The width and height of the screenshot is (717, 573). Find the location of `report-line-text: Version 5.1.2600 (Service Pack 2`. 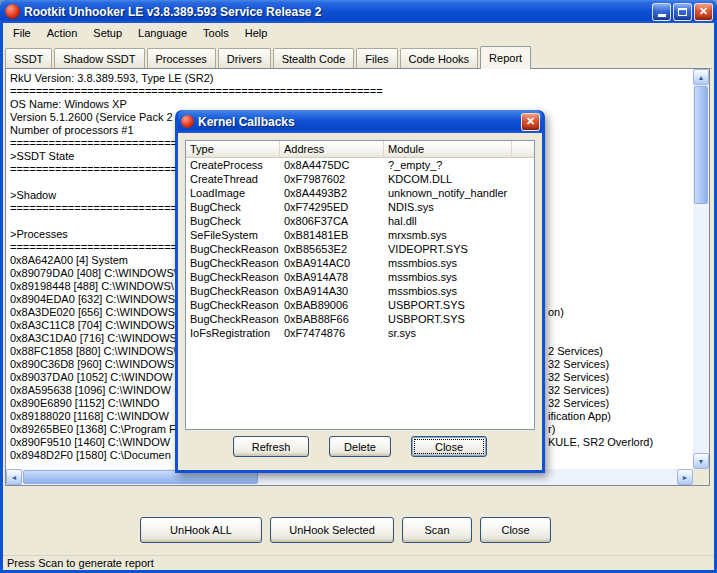

report-line-text: Version 5.1.2600 (Service Pack 2 is located at coordinates (92, 117).